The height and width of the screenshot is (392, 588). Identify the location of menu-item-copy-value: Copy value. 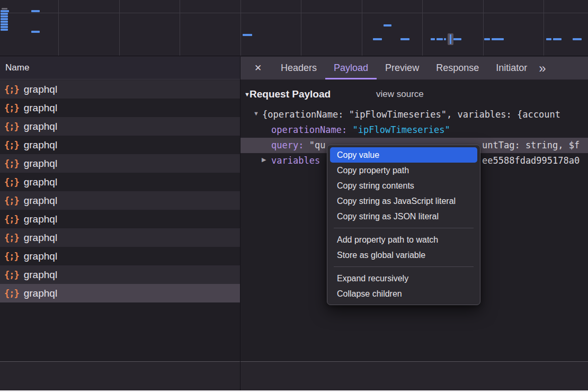
(404, 155).